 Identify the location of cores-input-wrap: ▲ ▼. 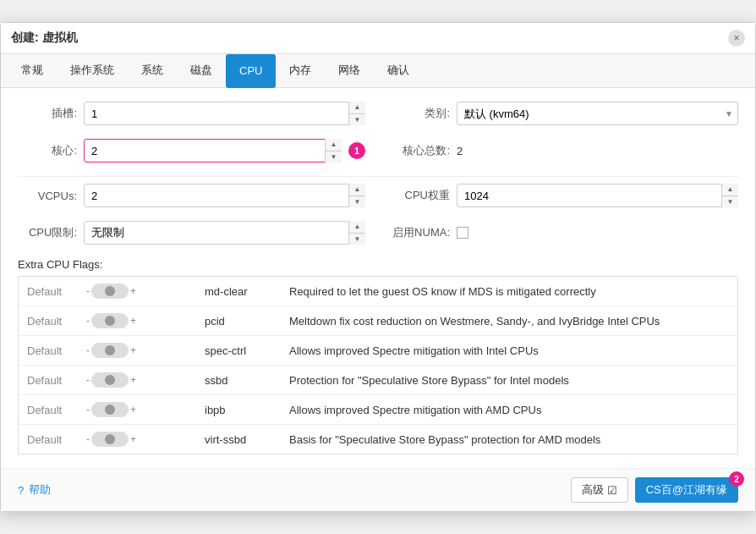
(213, 151).